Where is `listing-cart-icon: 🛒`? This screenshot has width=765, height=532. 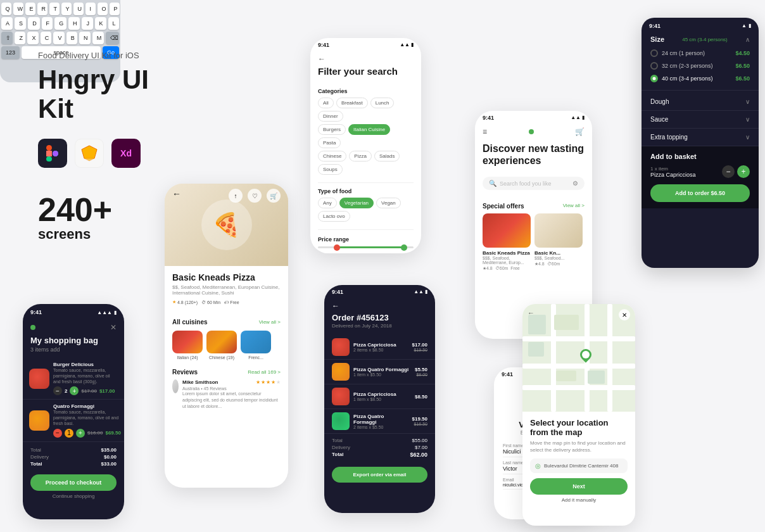
listing-cart-icon: 🛒 is located at coordinates (274, 196).